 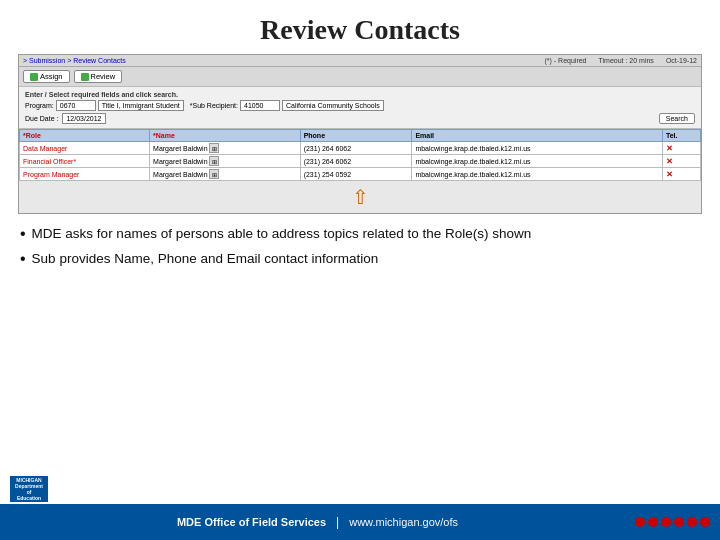 I want to click on due-date-label: Due Date :, so click(x=42, y=118).